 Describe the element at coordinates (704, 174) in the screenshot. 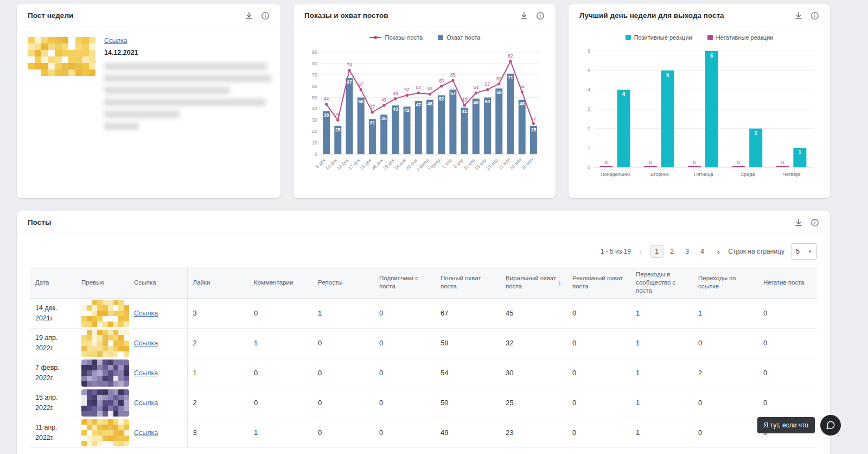

I see `svg-text: Пятница` at that location.